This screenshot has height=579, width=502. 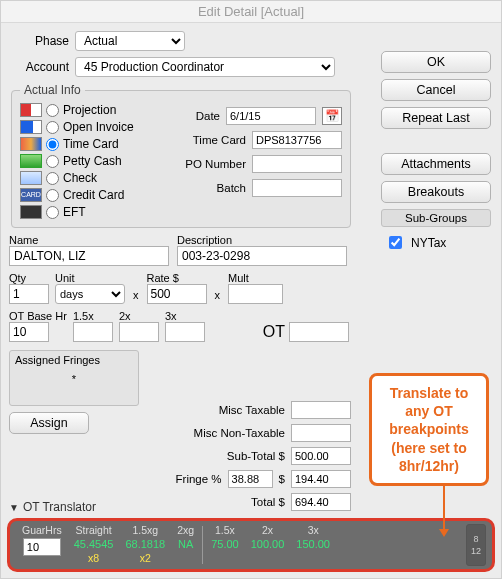 I want to click on eft-label: EFT, so click(x=74, y=212).